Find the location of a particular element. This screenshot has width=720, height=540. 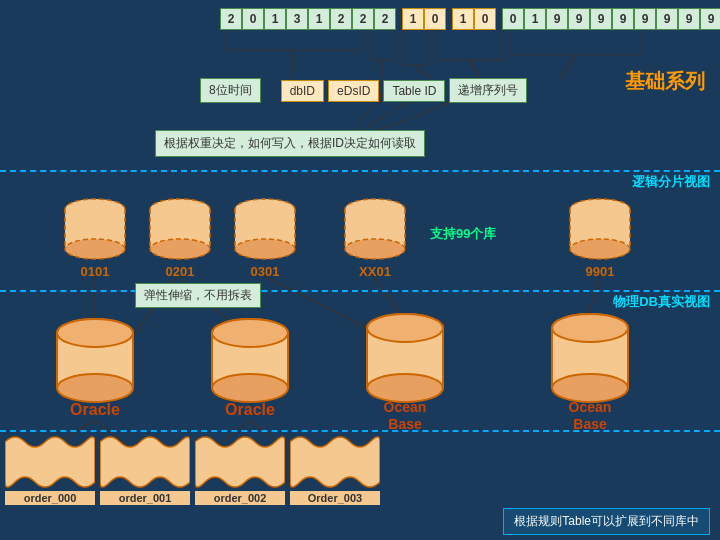

bit-s7: 9 is located at coordinates (667, 19).